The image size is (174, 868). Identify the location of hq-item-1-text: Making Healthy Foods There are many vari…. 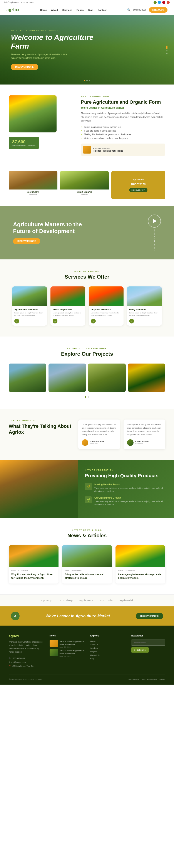
(130, 488).